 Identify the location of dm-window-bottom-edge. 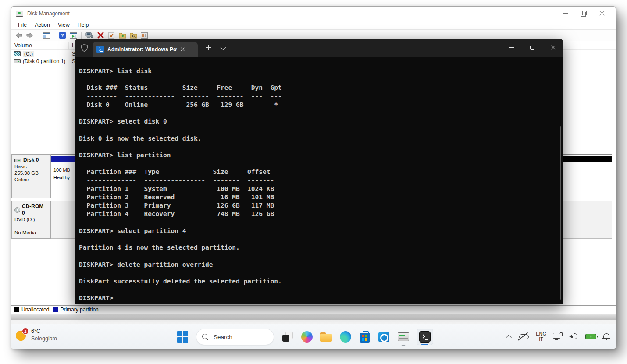
(314, 317).